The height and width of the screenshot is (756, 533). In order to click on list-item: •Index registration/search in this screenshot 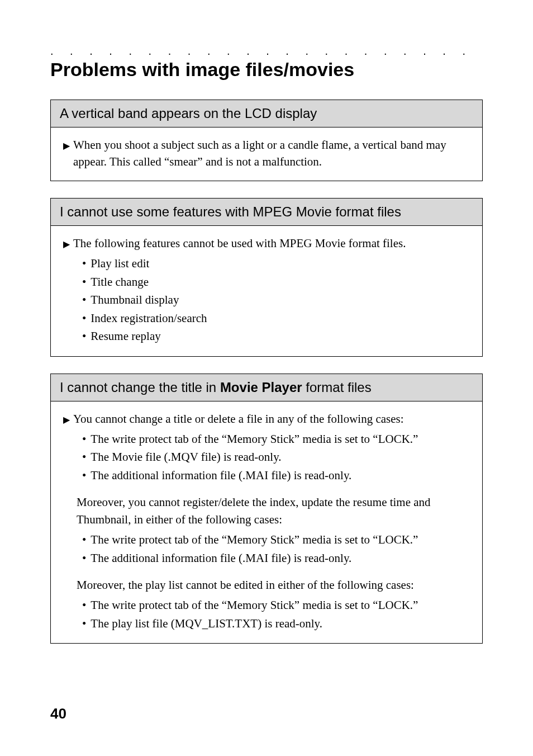, I will do `click(276, 318)`.